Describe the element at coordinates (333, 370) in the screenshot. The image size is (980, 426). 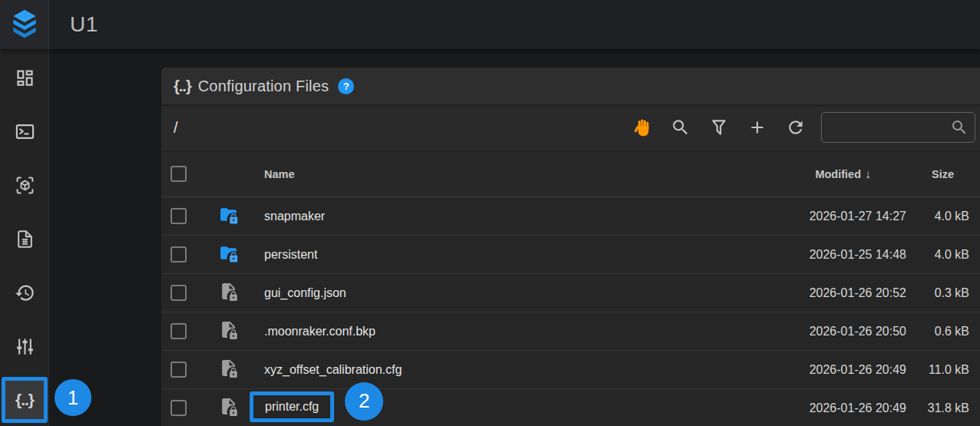
I see `file-name: xyz_offset_calibration.cfg` at that location.